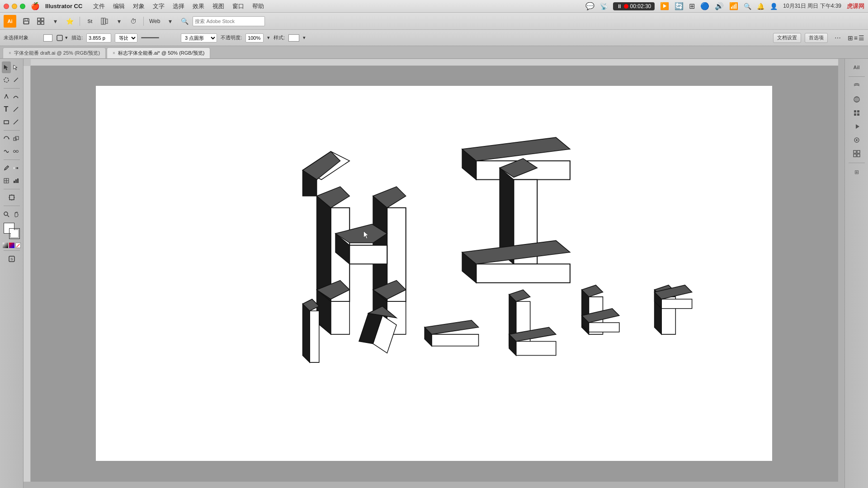 This screenshot has height=488, width=868. Describe the element at coordinates (294, 38) in the screenshot. I see `style-swatch` at that location.